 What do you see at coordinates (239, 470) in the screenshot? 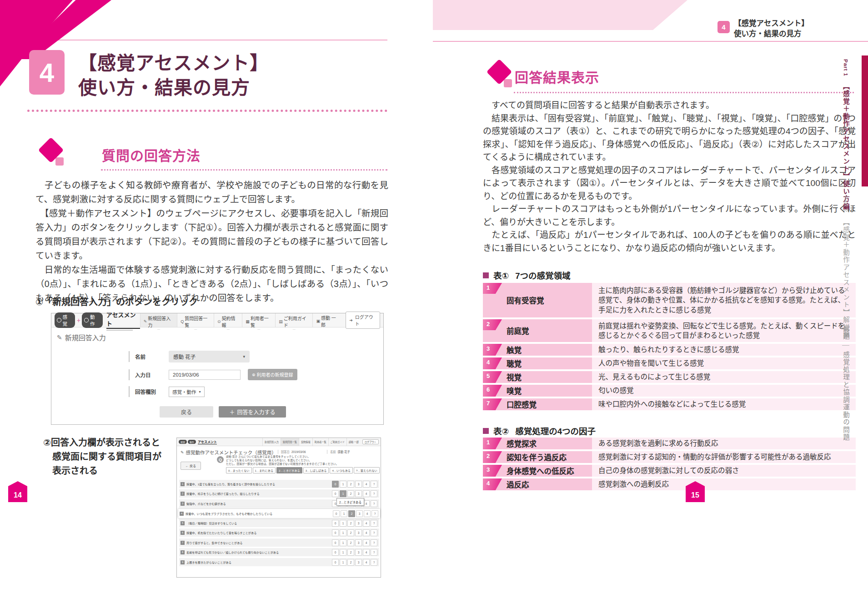
I see `legend-chip-0: 0…まったくない` at bounding box center [239, 470].